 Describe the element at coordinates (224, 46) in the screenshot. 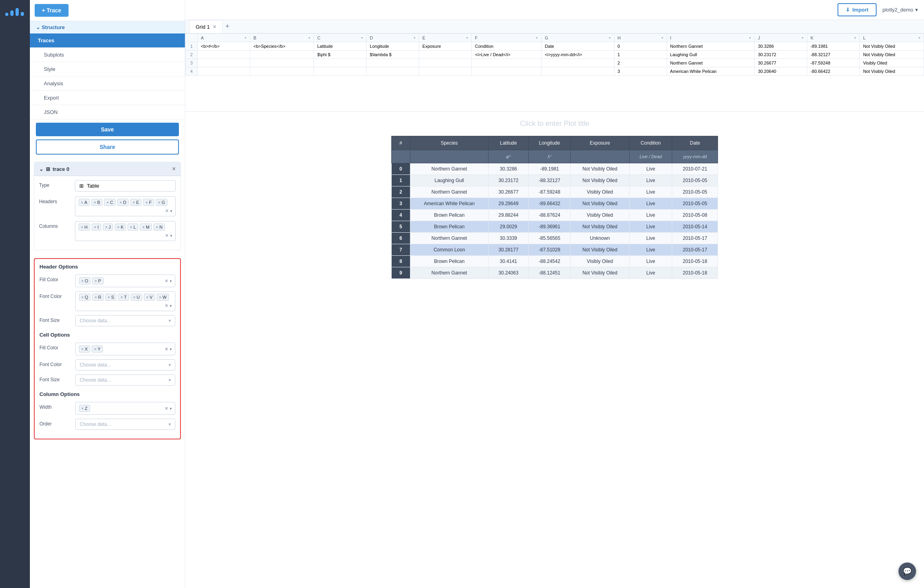

I see `cell-A-0: <b>#</b>` at that location.